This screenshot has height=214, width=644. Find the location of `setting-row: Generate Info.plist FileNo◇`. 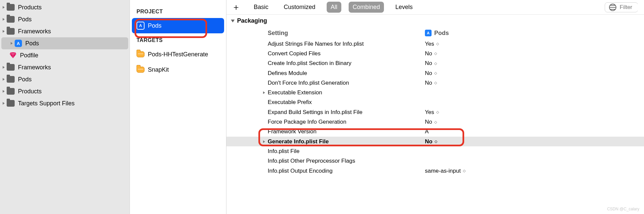

setting-row: Generate Info.plist FileNo◇ is located at coordinates (435, 141).